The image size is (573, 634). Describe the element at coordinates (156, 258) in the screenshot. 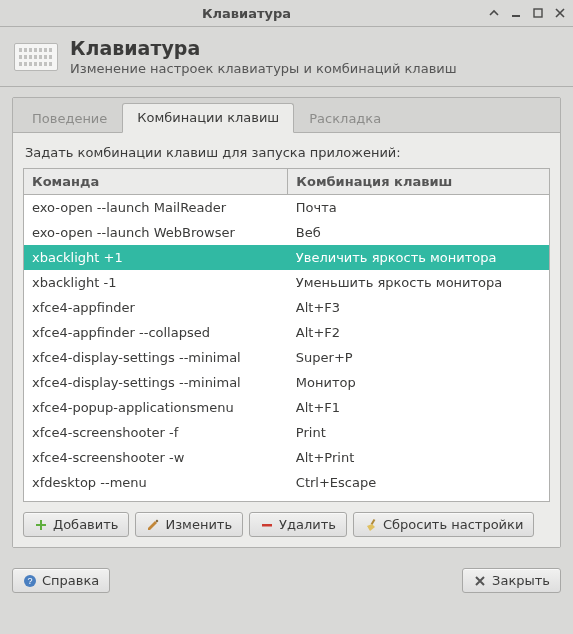

I see `cell-command: xbacklight +1` at that location.